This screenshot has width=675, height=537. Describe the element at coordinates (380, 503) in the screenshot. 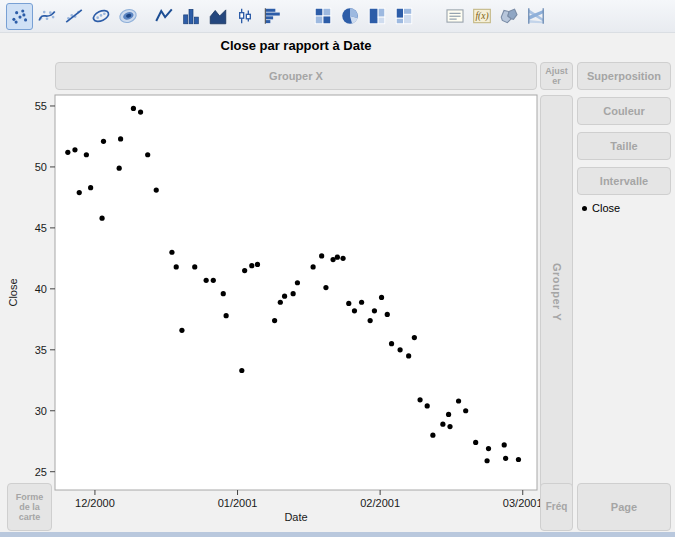

I see `x-tick-label: 02/2001` at that location.